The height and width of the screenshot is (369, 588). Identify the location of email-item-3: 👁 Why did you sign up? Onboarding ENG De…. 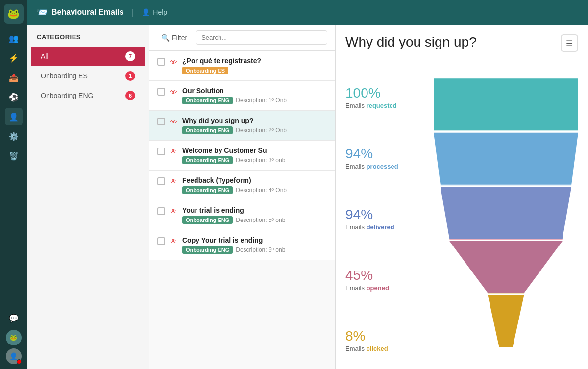
(242, 125).